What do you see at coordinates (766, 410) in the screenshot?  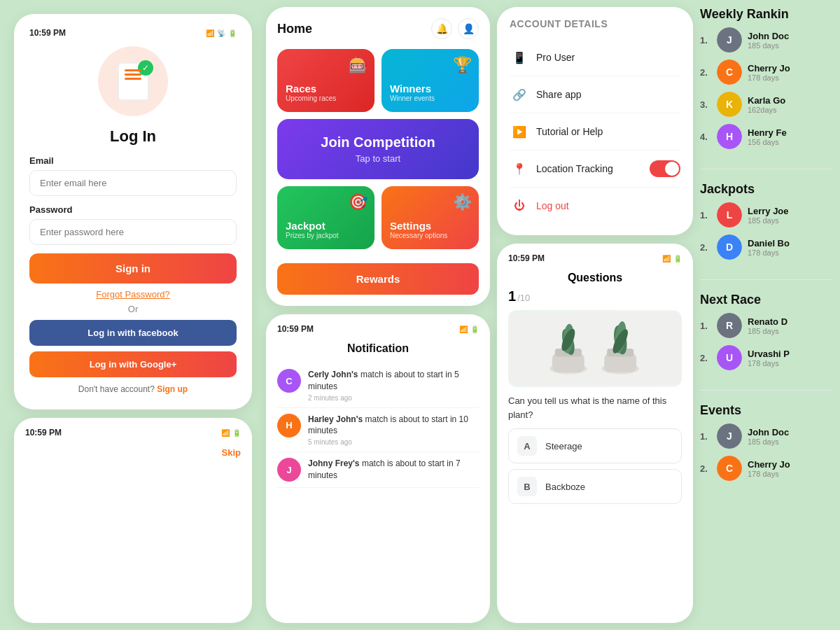 I see `events-title: Events` at bounding box center [766, 410].